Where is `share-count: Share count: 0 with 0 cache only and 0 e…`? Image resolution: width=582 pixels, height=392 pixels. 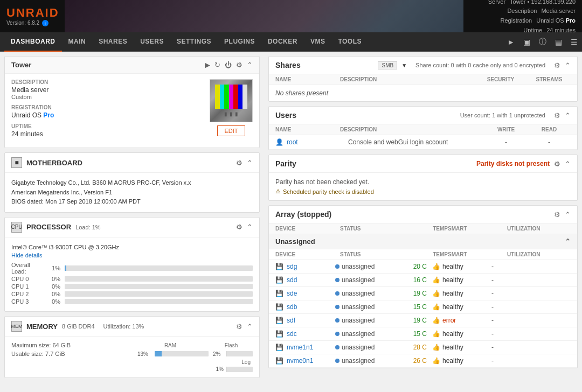 share-count: Share count: 0 with 0 cache only and 0 e… is located at coordinates (481, 65).